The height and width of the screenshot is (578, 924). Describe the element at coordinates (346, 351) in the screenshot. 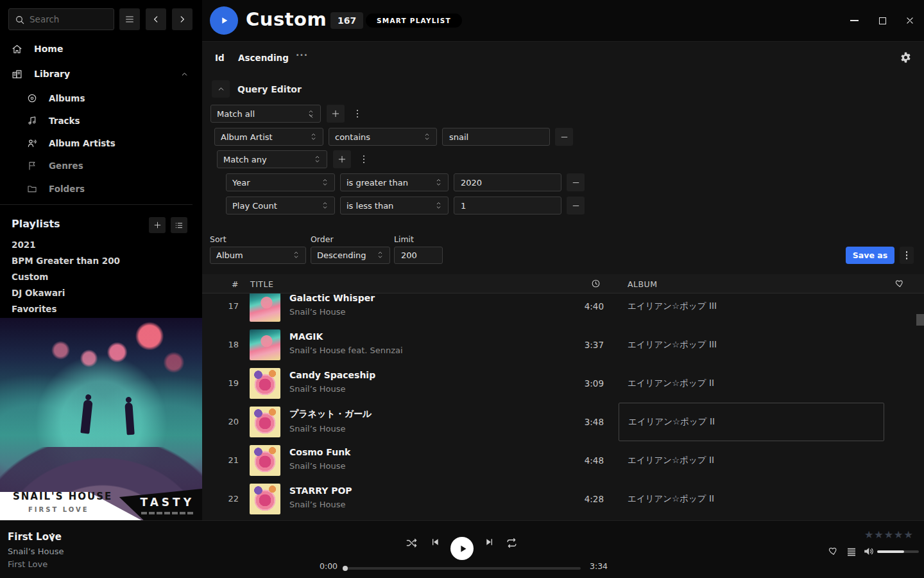

I see `track-artist: Snail’s House feat. Sennzai` at that location.